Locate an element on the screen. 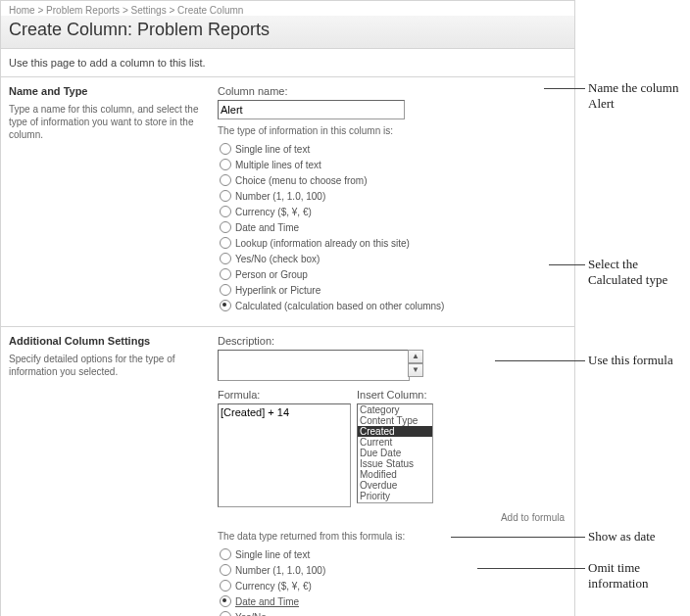 This screenshot has width=690, height=616. insert-column-label: Insert Column: is located at coordinates (394, 395).